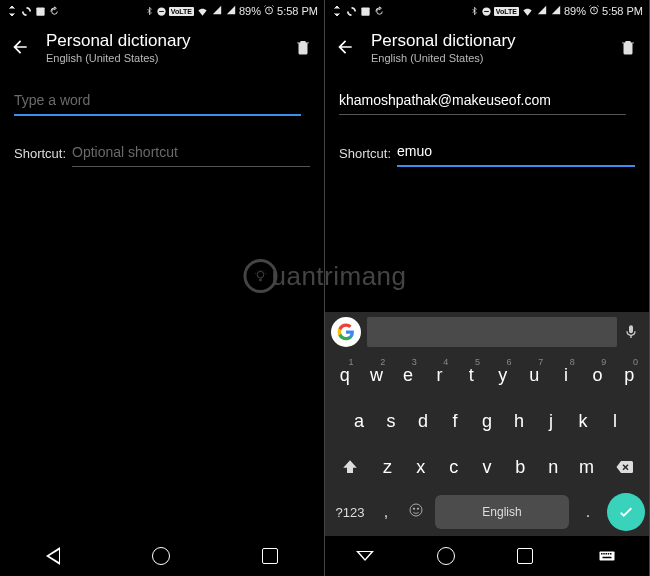 The width and height of the screenshot is (650, 576). Describe the element at coordinates (566, 375) in the screenshot. I see `key-i: i8` at that location.